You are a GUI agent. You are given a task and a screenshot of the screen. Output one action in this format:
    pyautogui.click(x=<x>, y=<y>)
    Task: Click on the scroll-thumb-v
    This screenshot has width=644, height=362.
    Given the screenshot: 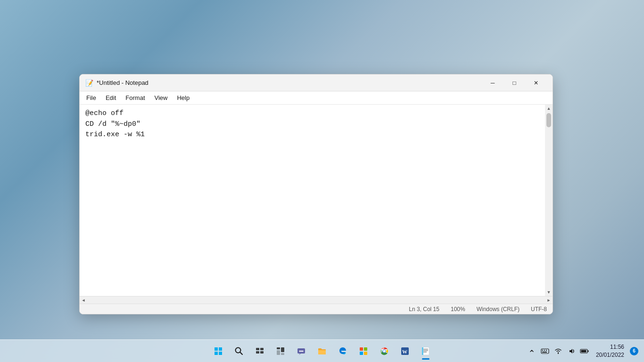 What is the action you would take?
    pyautogui.click(x=549, y=120)
    